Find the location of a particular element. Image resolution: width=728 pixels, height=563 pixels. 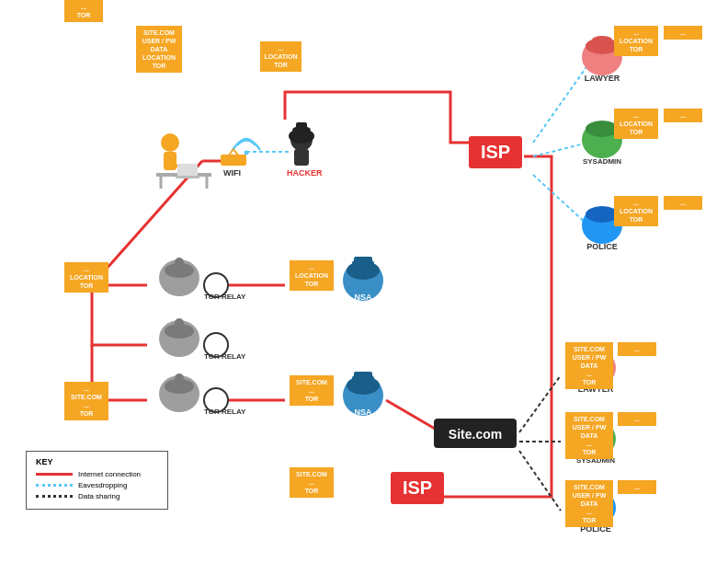

info-box-relay-1: ...LOCATIONTOR is located at coordinates (86, 278).